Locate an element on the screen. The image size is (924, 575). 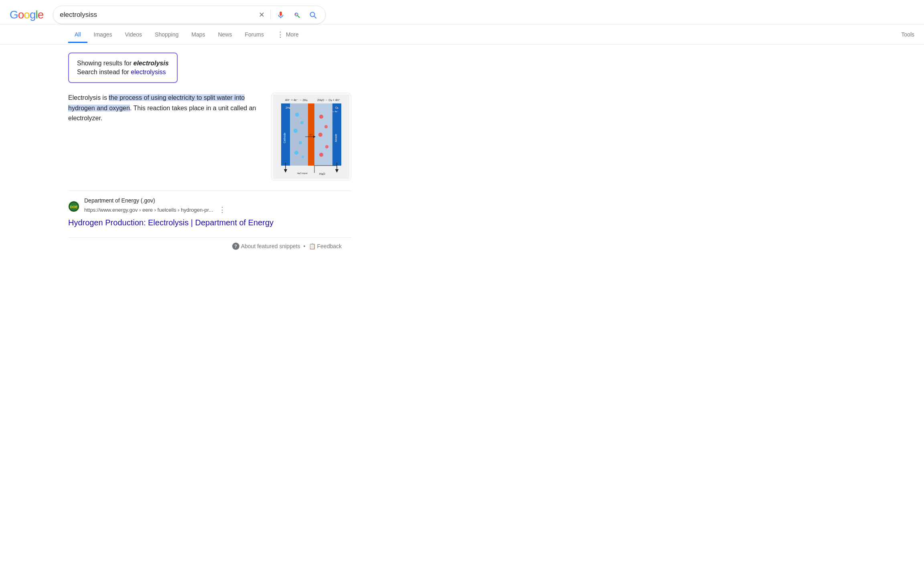
svg-text: + 4e⁻ is located at coordinates (335, 111).